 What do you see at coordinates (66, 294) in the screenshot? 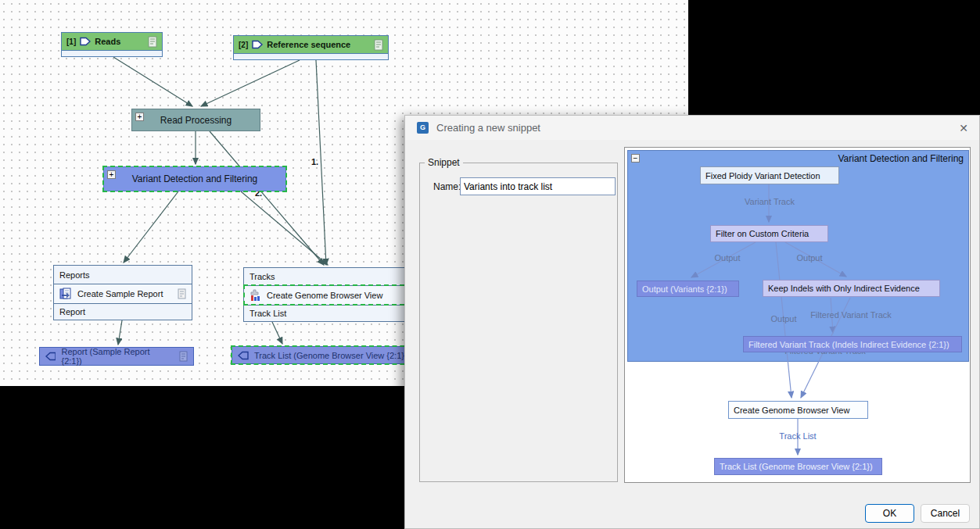
I see `create-sample-report-icon` at bounding box center [66, 294].